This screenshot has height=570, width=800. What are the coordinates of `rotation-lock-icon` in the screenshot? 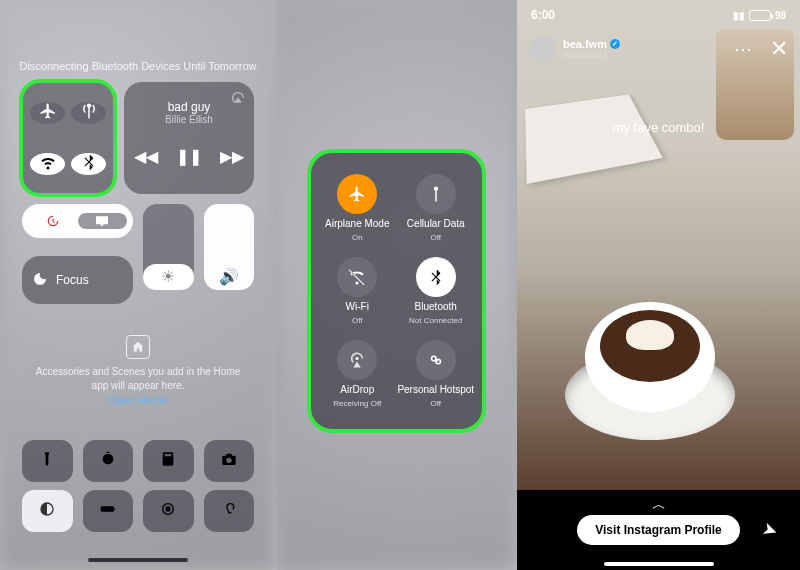 It's located at (53, 221).